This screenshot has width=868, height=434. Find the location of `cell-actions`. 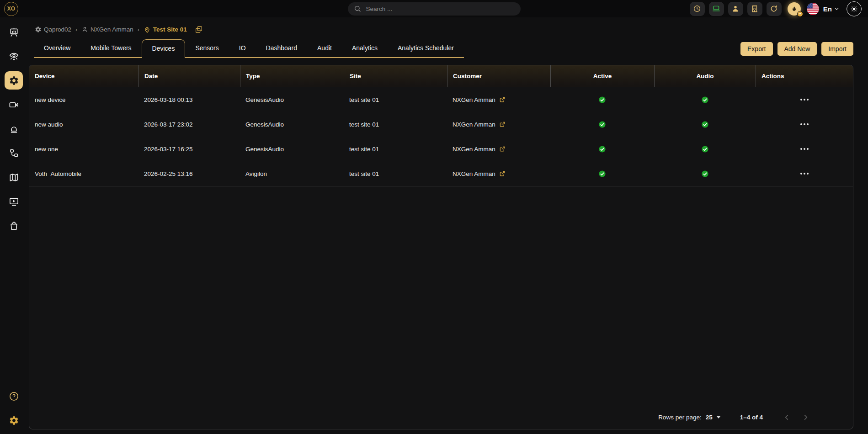

cell-actions is located at coordinates (804, 100).